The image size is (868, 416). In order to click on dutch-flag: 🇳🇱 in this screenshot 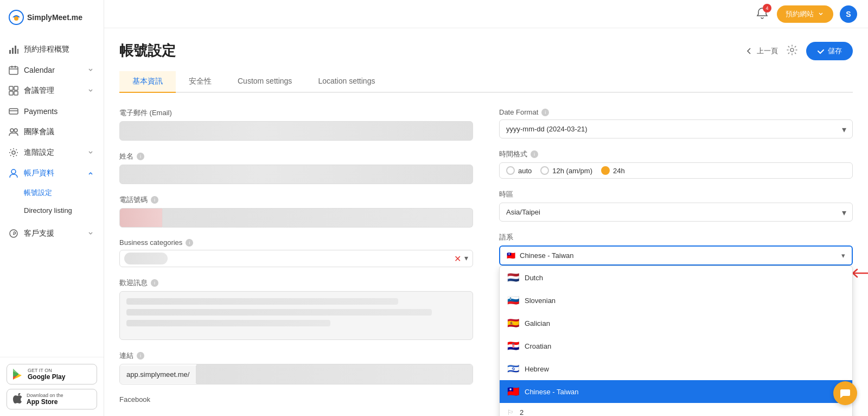, I will do `click(513, 278)`.